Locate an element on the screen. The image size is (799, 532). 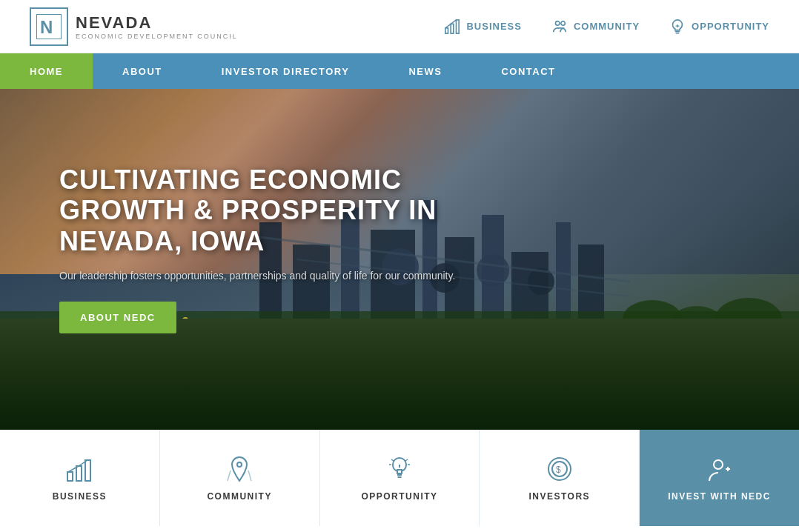
lightbulb-icon is located at coordinates (677, 27).